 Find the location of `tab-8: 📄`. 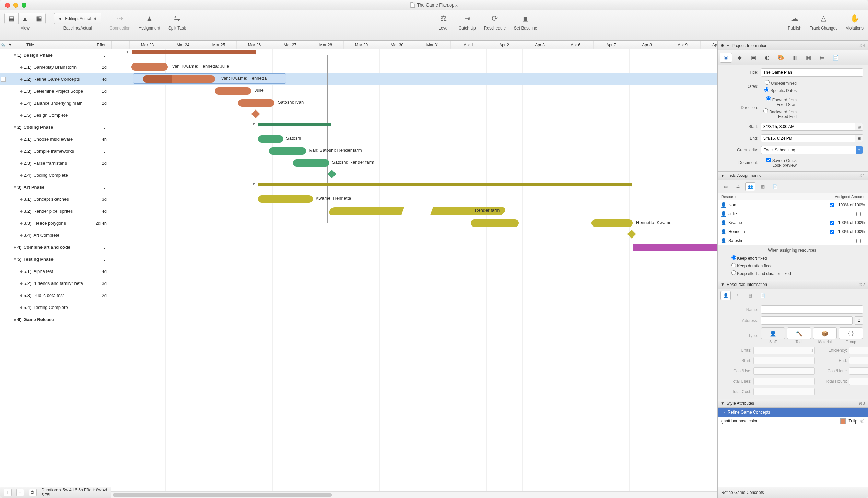

tab-8: 📄 is located at coordinates (836, 58).